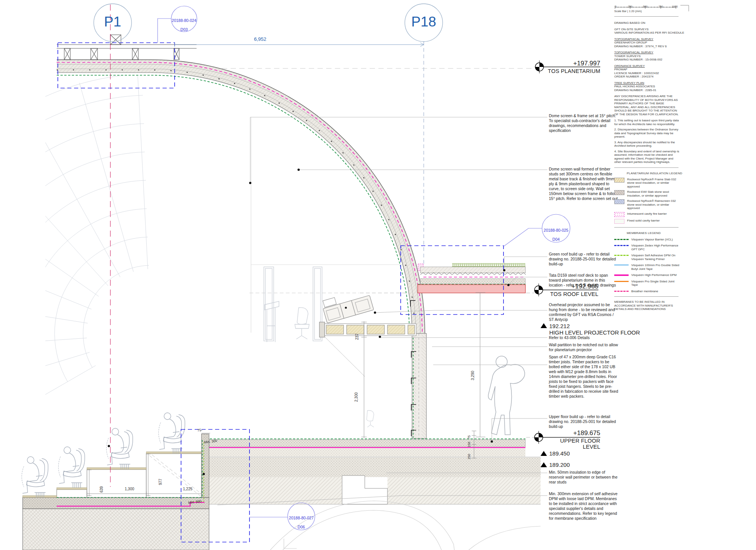  Describe the element at coordinates (472, 278) in the screenshot. I see `green-roof` at that location.